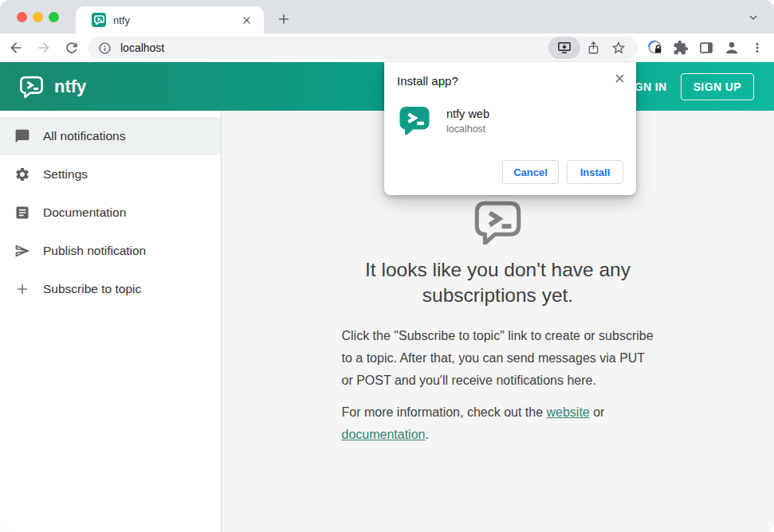 The height and width of the screenshot is (532, 774). What do you see at coordinates (175, 21) in the screenshot?
I see `tab-title: ntfy` at bounding box center [175, 21].